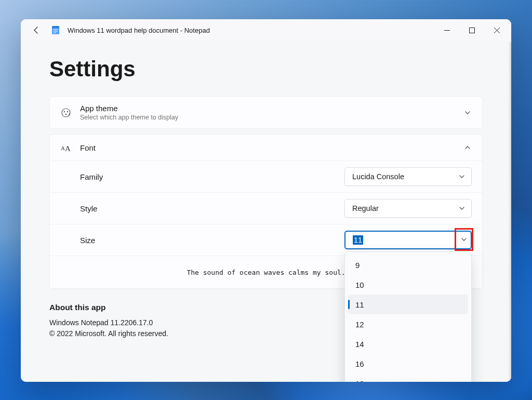  Describe the element at coordinates (468, 148) in the screenshot. I see `chevron-up-icon` at that location.